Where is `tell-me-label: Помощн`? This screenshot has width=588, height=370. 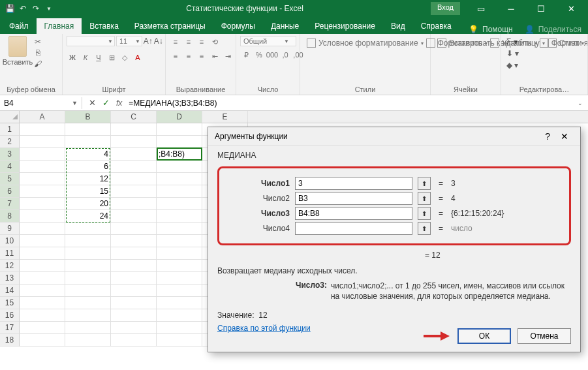
tell-me-label: Помощн is located at coordinates (497, 29).